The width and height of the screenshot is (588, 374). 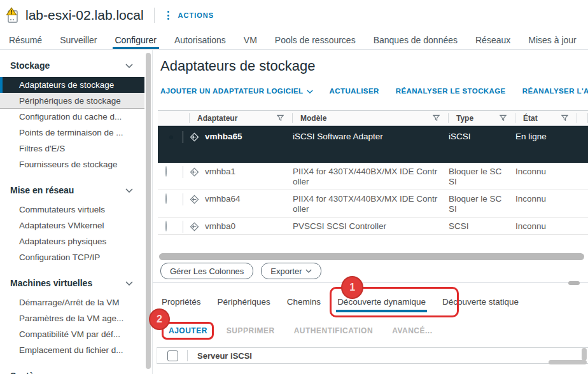 What do you see at coordinates (78, 39) in the screenshot?
I see `tab-surveiller: Surveiller` at bounding box center [78, 39].